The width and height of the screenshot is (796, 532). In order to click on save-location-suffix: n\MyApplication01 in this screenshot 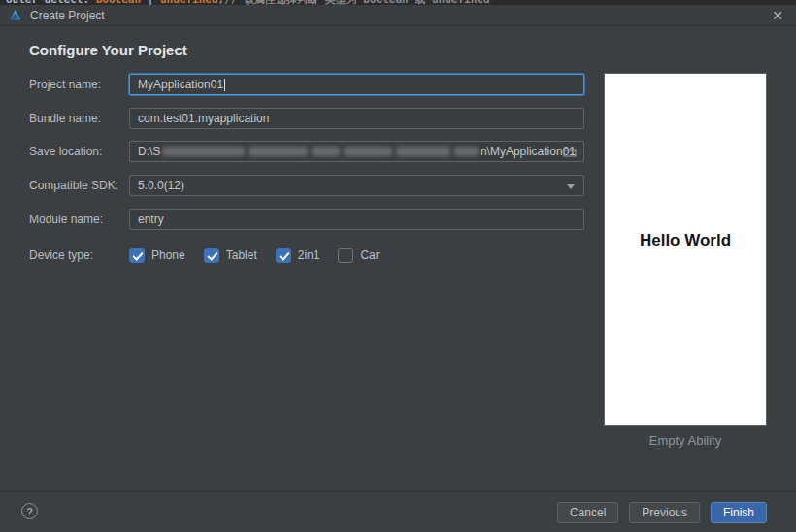, I will do `click(528, 151)`.